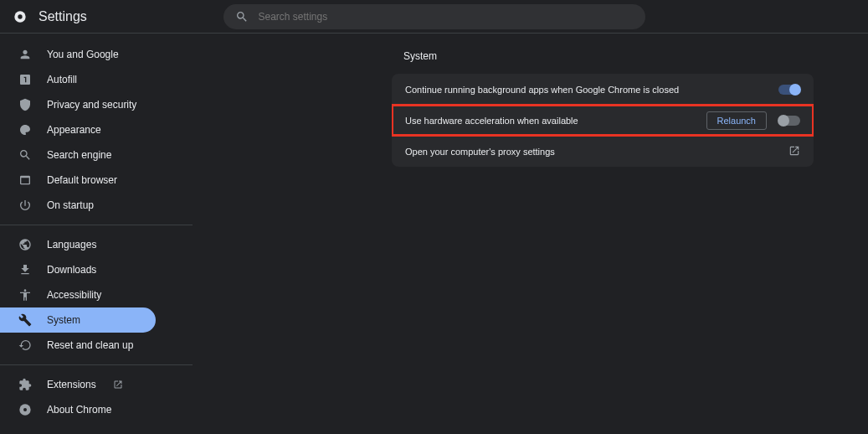 This screenshot has width=868, height=434. What do you see at coordinates (25, 105) in the screenshot?
I see `shield-icon` at bounding box center [25, 105].